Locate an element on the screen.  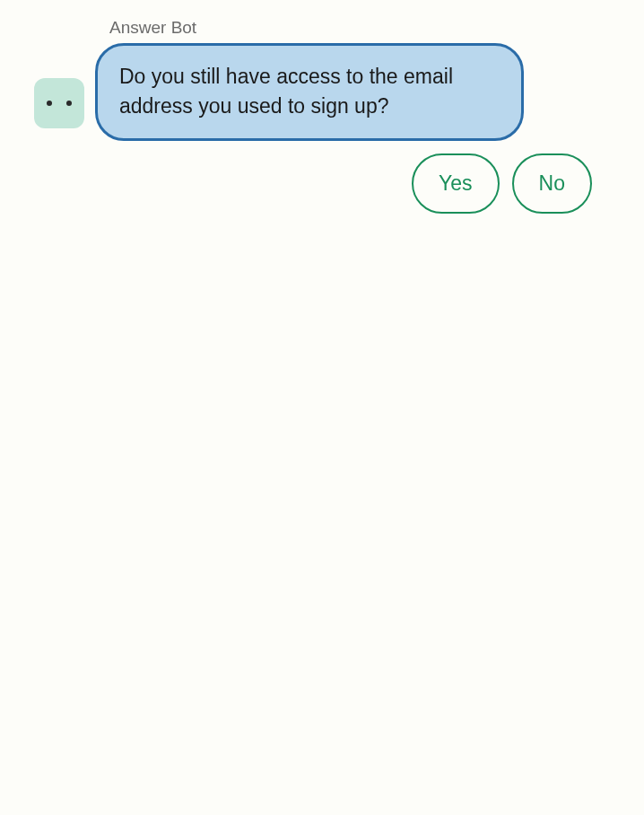
bot-avatar-icon is located at coordinates (59, 103).